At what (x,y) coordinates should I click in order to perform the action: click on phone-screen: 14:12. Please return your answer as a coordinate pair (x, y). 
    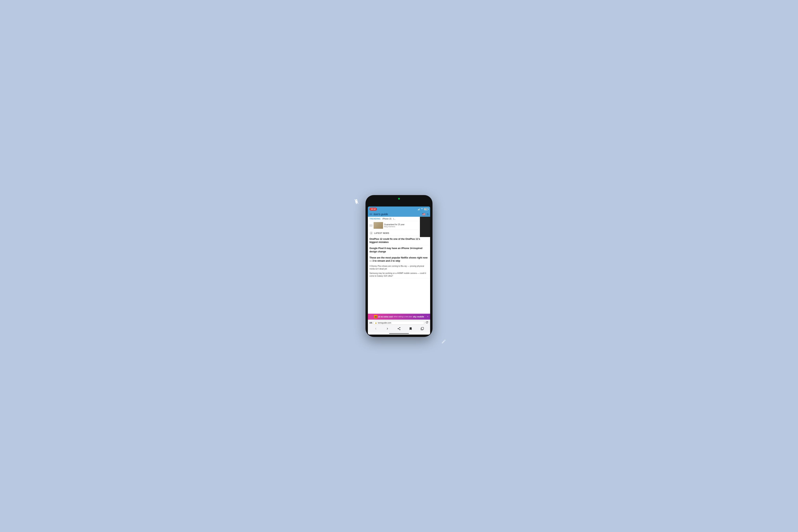
    Looking at the image, I should click on (399, 271).